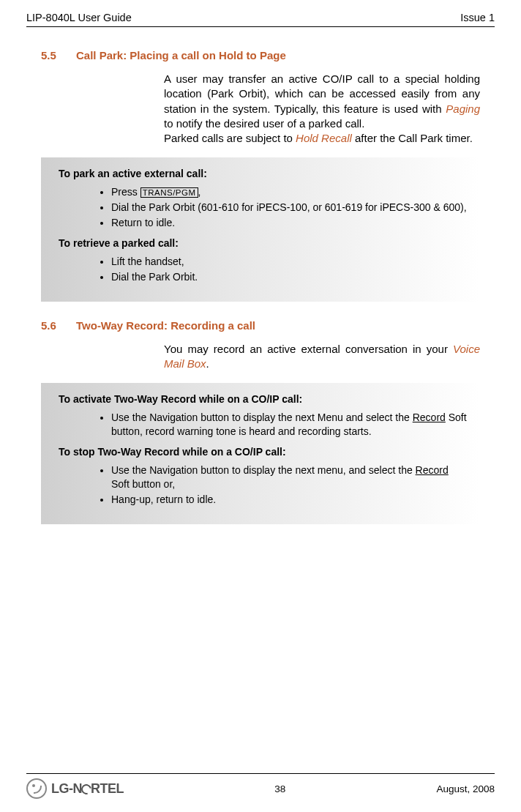 This screenshot has height=812, width=521. What do you see at coordinates (59, 325) in the screenshot?
I see `section-number: 5.6` at bounding box center [59, 325].